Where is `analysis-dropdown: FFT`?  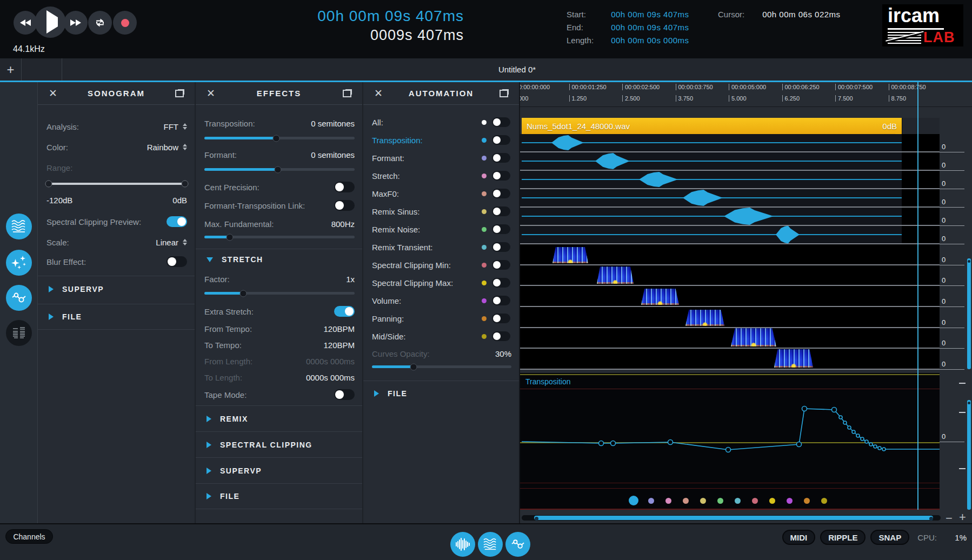 analysis-dropdown: FFT is located at coordinates (176, 126).